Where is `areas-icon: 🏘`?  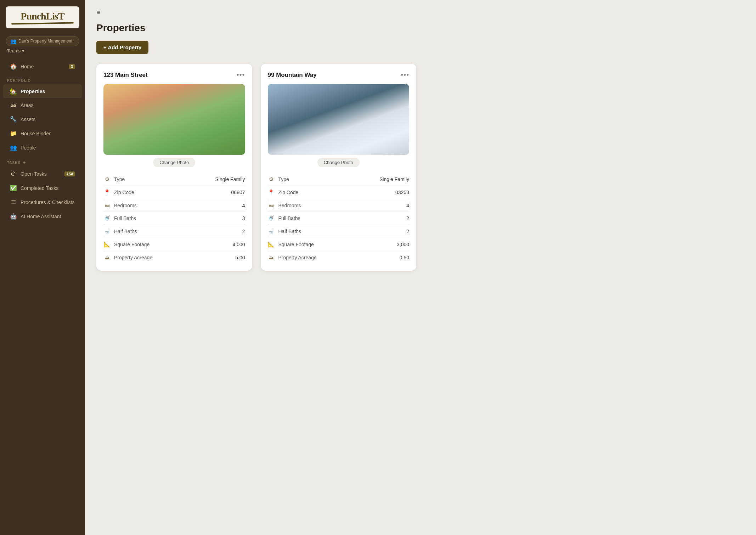
areas-icon: 🏘 is located at coordinates (13, 105).